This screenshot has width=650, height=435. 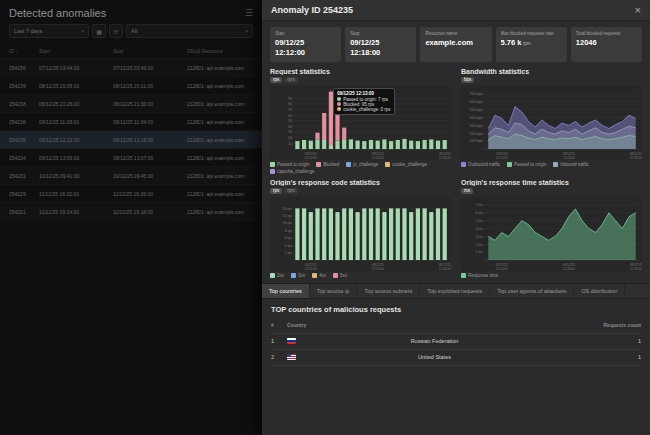 What do you see at coordinates (76, 51) in the screenshot?
I see `column-header-start: Start` at bounding box center [76, 51].